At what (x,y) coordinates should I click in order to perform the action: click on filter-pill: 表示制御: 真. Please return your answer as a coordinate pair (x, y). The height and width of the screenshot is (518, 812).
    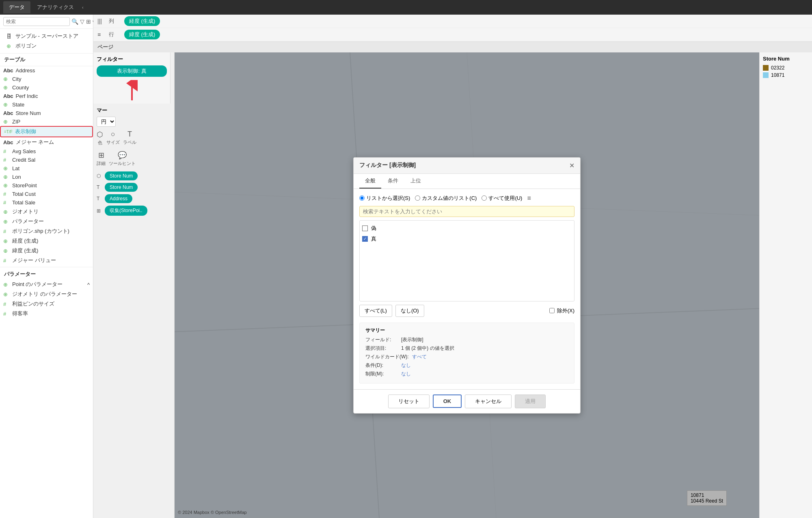
    Looking at the image, I should click on (132, 71).